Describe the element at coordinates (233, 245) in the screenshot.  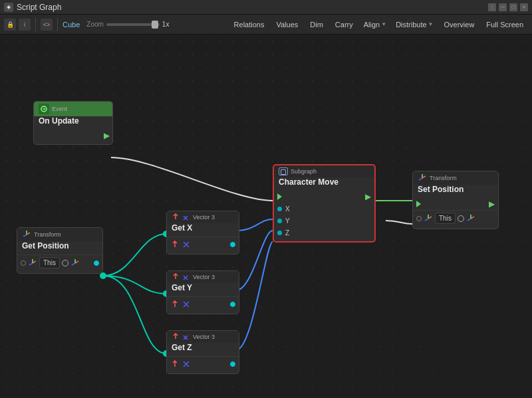
I see `vgx-out-port` at that location.